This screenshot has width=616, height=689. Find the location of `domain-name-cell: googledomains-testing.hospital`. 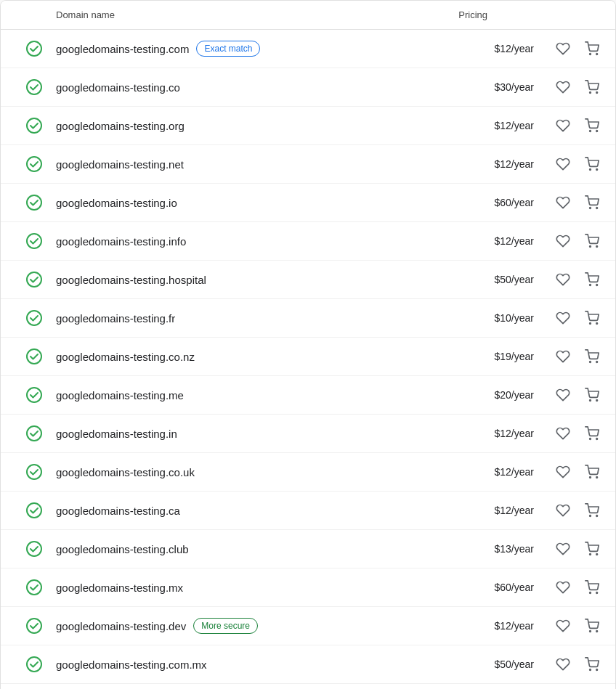

domain-name-cell: googledomains-testing.hospital is located at coordinates (235, 280).